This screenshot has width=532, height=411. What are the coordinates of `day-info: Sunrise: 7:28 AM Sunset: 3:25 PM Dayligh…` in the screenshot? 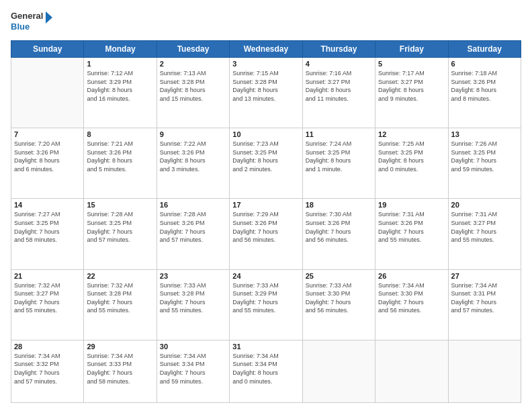 It's located at (120, 227).